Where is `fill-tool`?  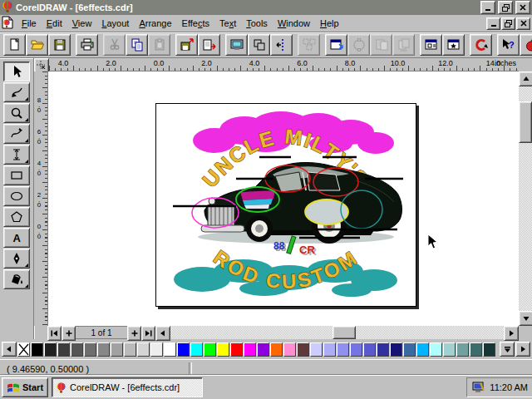 fill-tool is located at coordinates (17, 279).